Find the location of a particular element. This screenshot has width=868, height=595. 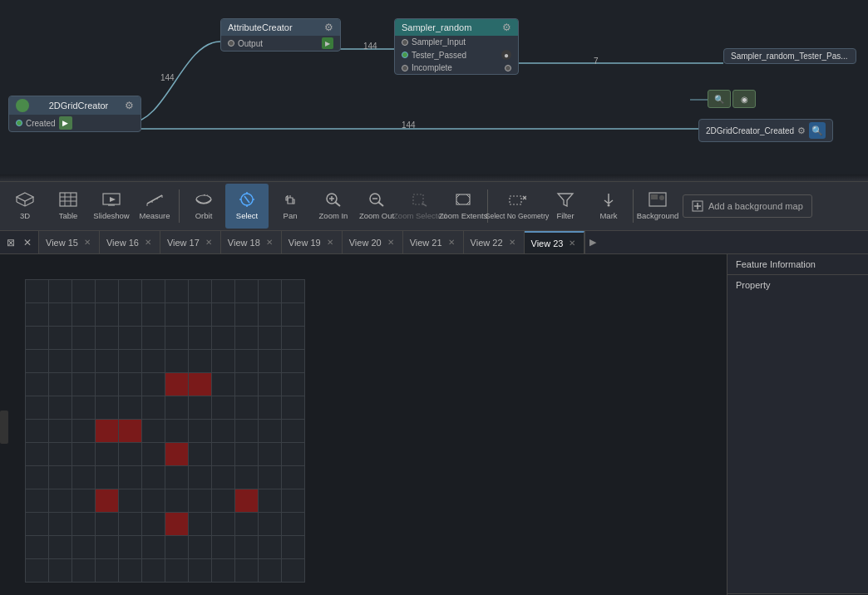

port-dot-created is located at coordinates (19, 123).